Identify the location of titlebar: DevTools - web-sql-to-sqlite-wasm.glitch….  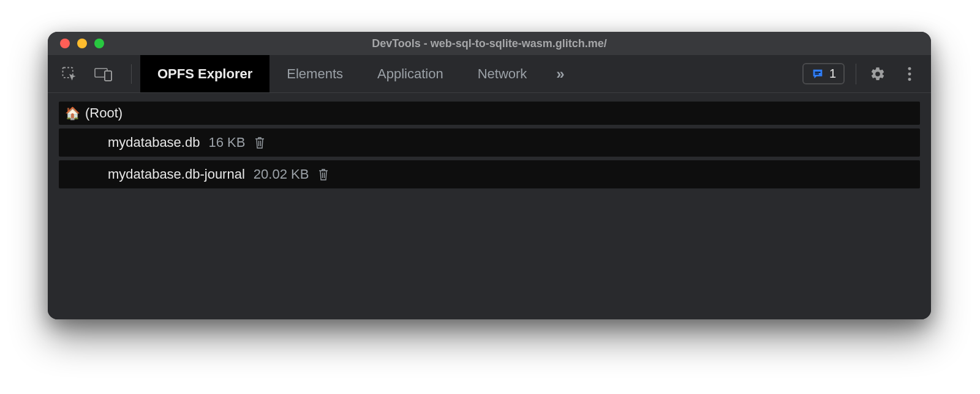
(489, 43).